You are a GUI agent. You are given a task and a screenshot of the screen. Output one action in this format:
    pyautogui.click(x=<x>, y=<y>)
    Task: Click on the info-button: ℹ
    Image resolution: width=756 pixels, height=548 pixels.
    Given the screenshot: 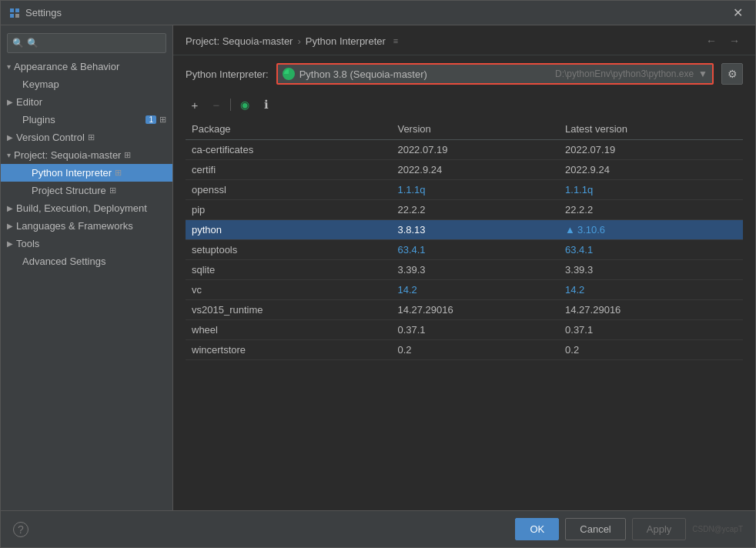 What is the action you would take?
    pyautogui.click(x=266, y=105)
    